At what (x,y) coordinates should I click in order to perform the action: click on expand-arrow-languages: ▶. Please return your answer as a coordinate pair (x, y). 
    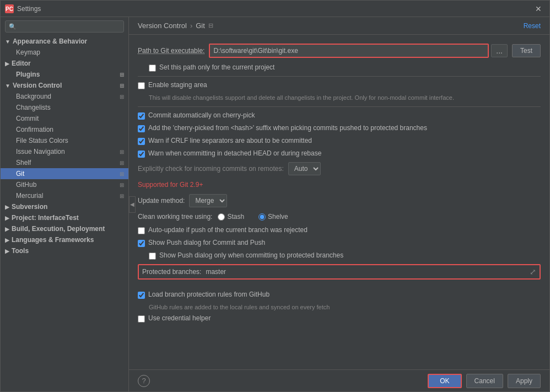
    Looking at the image, I should click on (7, 240).